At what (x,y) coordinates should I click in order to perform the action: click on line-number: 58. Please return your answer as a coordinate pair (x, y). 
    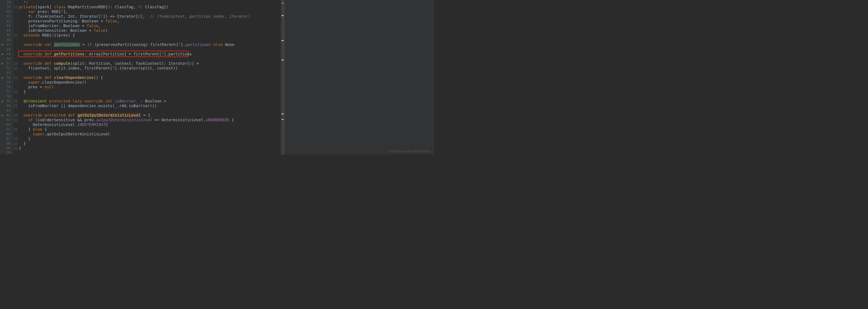
    Looking at the image, I should click on (7, 97).